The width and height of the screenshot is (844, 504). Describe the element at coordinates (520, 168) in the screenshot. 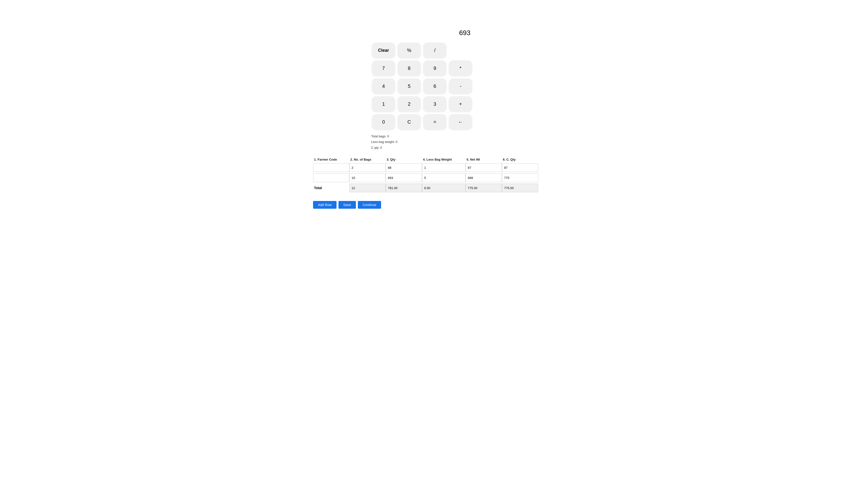

I see `row1-c-qty` at that location.